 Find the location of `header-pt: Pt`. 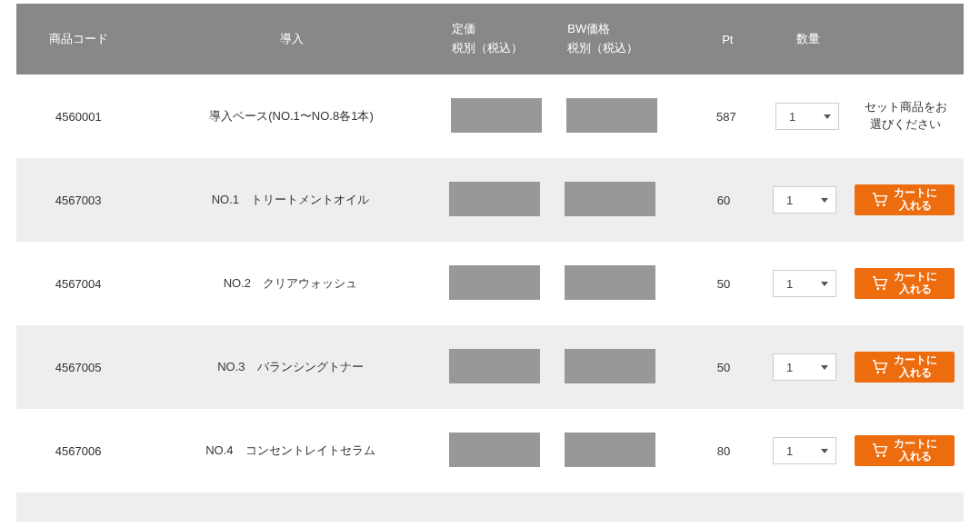

header-pt: Pt is located at coordinates (727, 40).